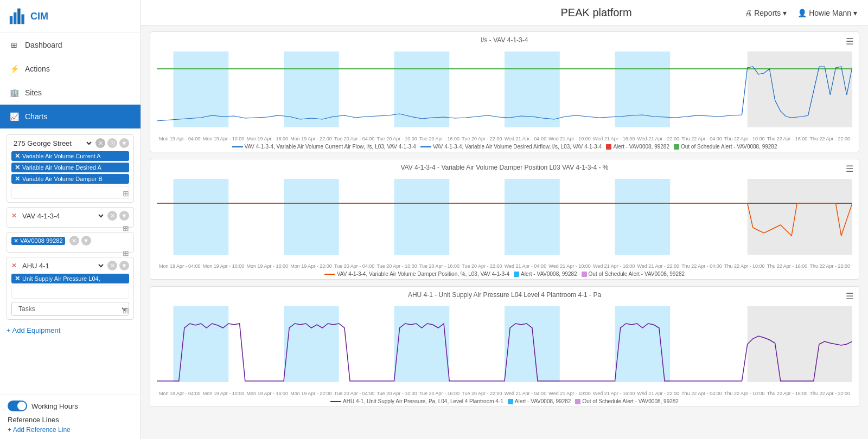 The image size is (868, 439). What do you see at coordinates (765, 13) in the screenshot?
I see `reports-link: 🖨 Reports ▾` at bounding box center [765, 13].